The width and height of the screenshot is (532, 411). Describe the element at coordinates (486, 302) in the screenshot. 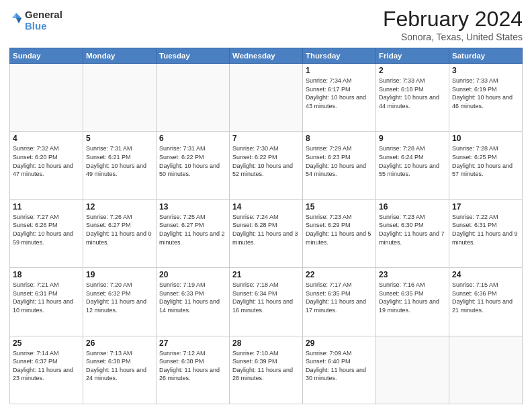

I see `calendar-cell: 24Sunrise: 7:15 AMSunset: 6:36 PMDayligh…` at that location.